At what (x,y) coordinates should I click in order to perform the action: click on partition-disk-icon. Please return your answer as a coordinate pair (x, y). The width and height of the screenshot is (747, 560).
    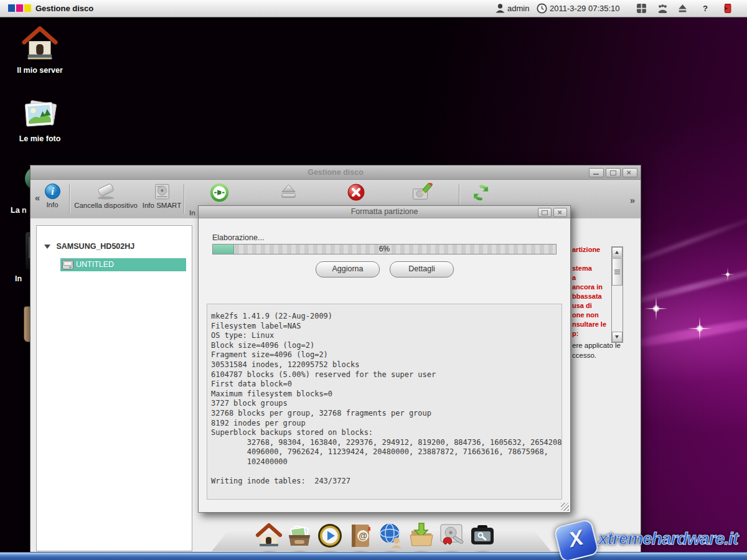
    Looking at the image, I should click on (68, 265).